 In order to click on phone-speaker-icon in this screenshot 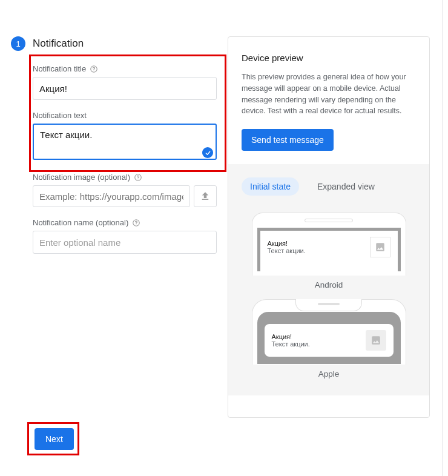, I will do `click(329, 220)`.